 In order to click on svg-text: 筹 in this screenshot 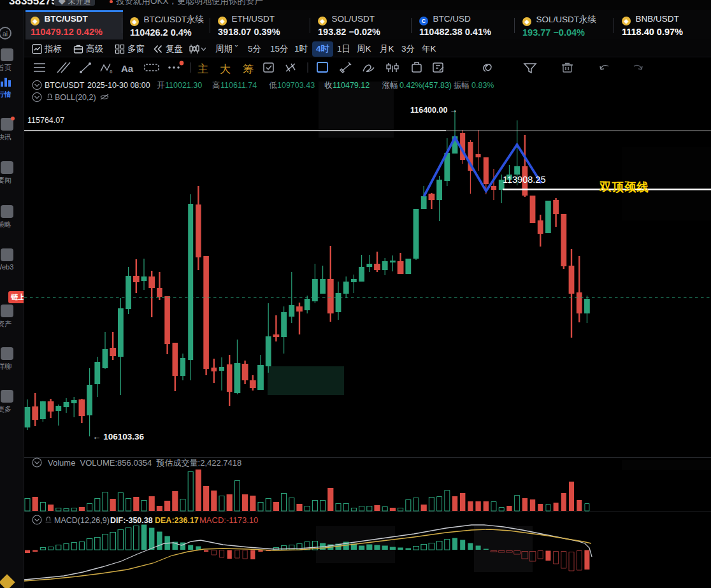, I will do `click(248, 69)`.